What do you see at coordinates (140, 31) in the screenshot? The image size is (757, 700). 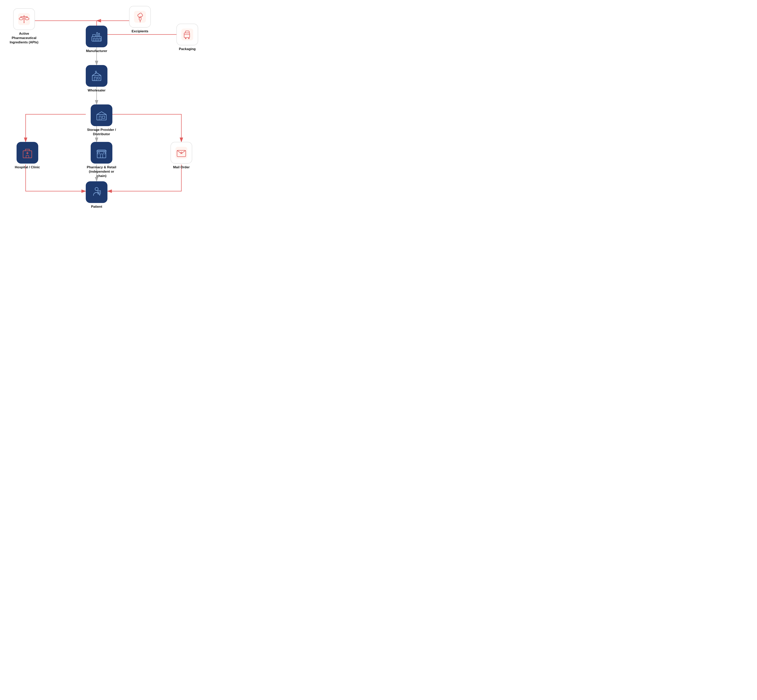 I see `excipients-label: Excipients` at bounding box center [140, 31].